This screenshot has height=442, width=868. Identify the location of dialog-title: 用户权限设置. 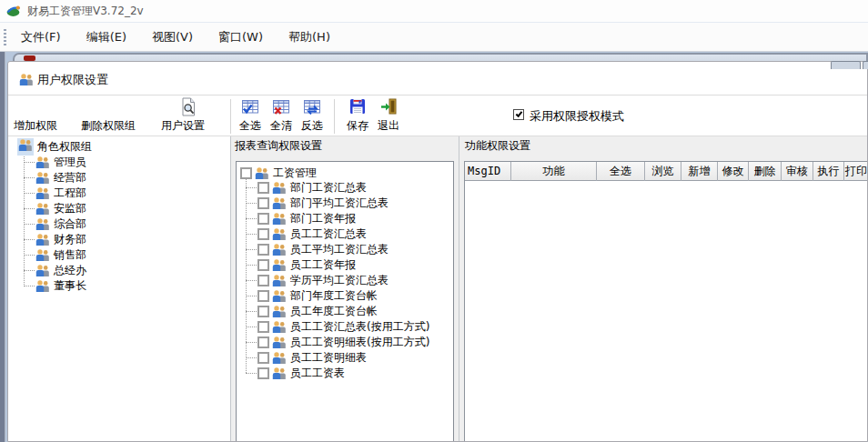
(73, 80).